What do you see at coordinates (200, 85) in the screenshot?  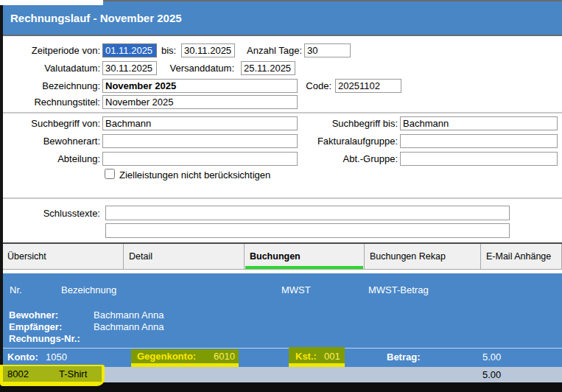 I see `bezeichnung-input` at bounding box center [200, 85].